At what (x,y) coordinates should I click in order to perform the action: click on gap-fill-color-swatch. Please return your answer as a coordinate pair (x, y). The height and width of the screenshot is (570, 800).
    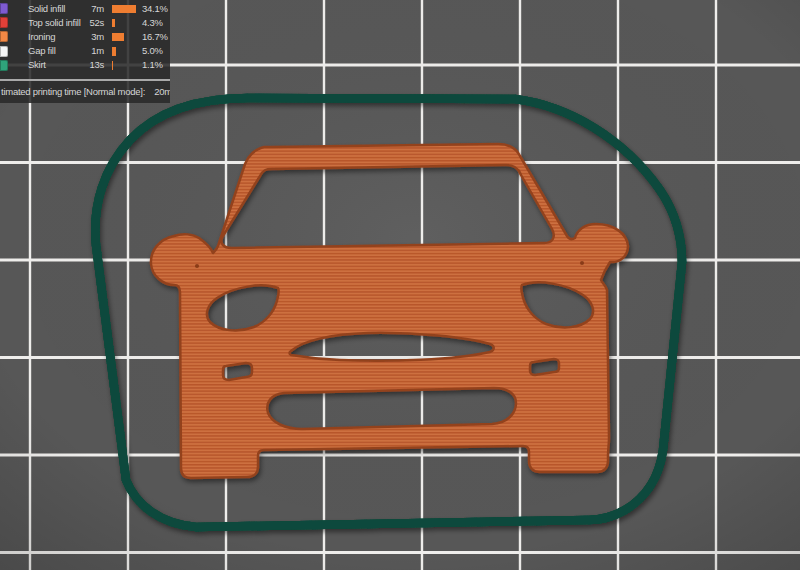
    Looking at the image, I should click on (4, 52).